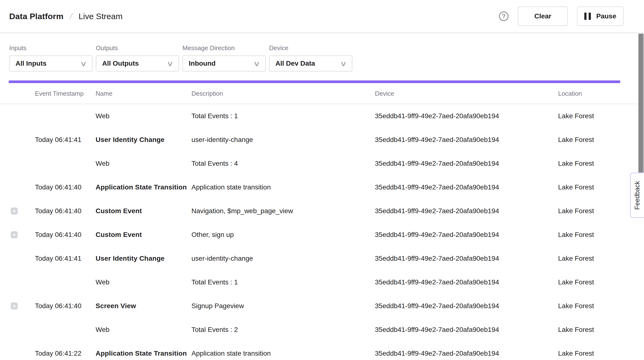 This screenshot has width=644, height=360. What do you see at coordinates (116, 306) in the screenshot?
I see `row-name: Screen View` at bounding box center [116, 306].